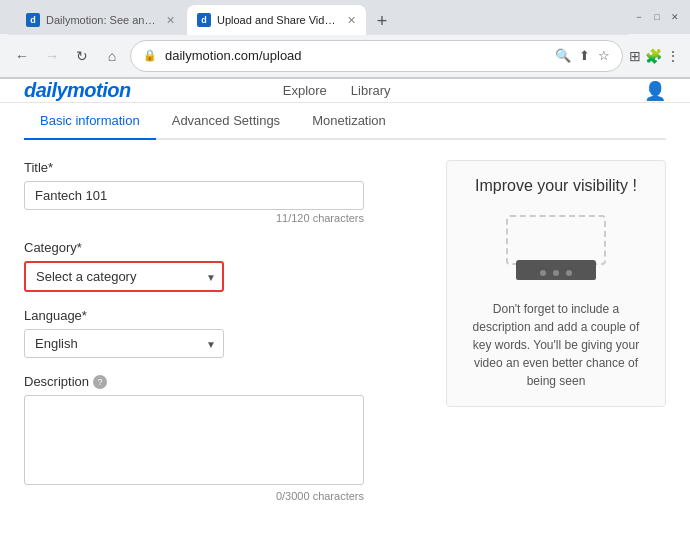  Describe the element at coordinates (556, 186) in the screenshot. I see `improve-title: Improve your visibility !` at that location.